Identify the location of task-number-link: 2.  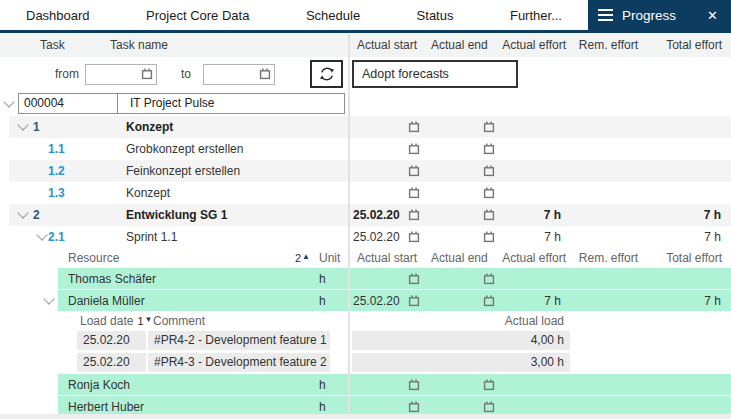
(36, 215).